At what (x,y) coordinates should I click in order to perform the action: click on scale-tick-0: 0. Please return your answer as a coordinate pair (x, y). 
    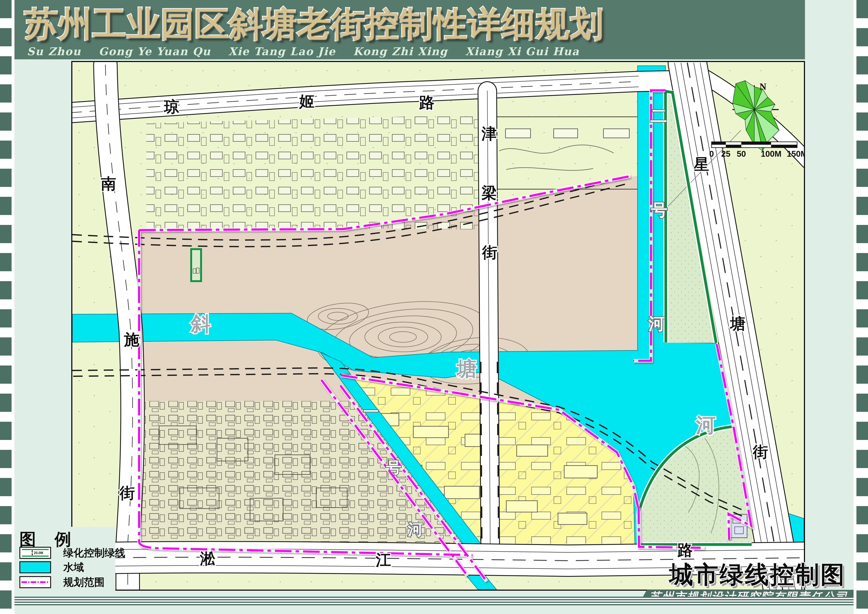
    Looking at the image, I should click on (711, 154).